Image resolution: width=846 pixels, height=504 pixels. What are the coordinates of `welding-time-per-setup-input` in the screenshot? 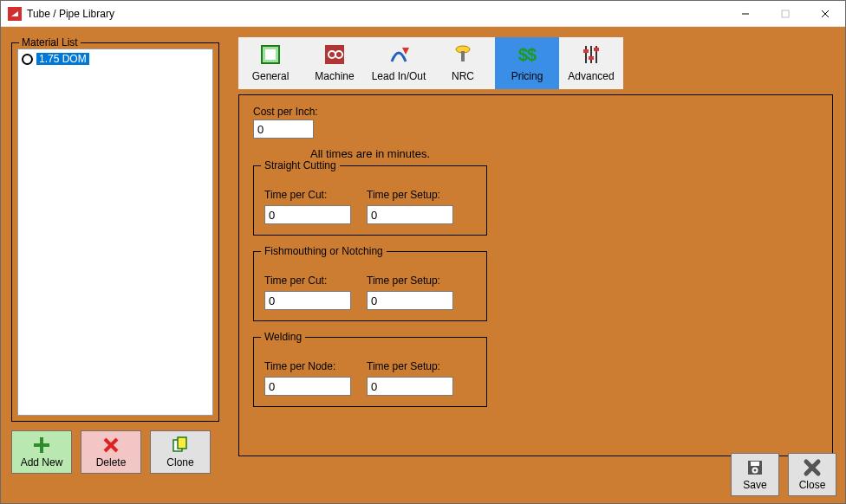 It's located at (410, 386).